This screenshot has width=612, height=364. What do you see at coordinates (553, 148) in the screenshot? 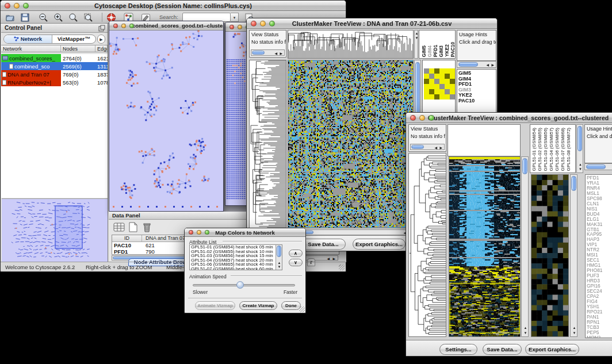
I see `column-labels-panel: GPL51-01 (GSM854)GPL51-02 (GSM855)GPL51-…` at bounding box center [553, 148].